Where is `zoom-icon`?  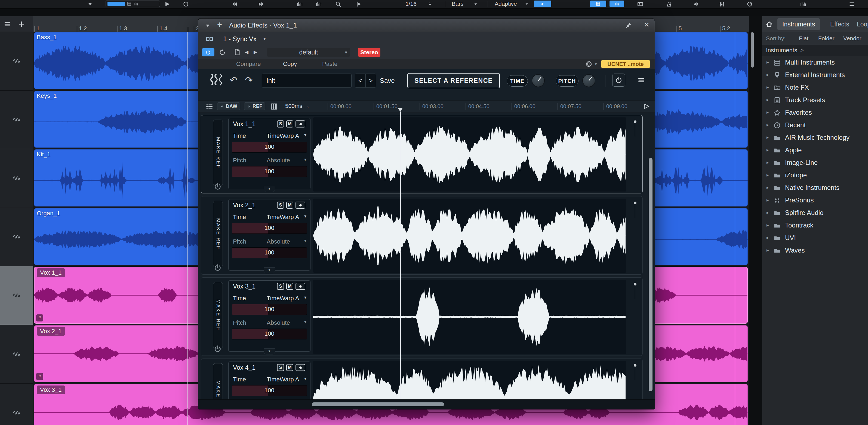 zoom-icon is located at coordinates (338, 4).